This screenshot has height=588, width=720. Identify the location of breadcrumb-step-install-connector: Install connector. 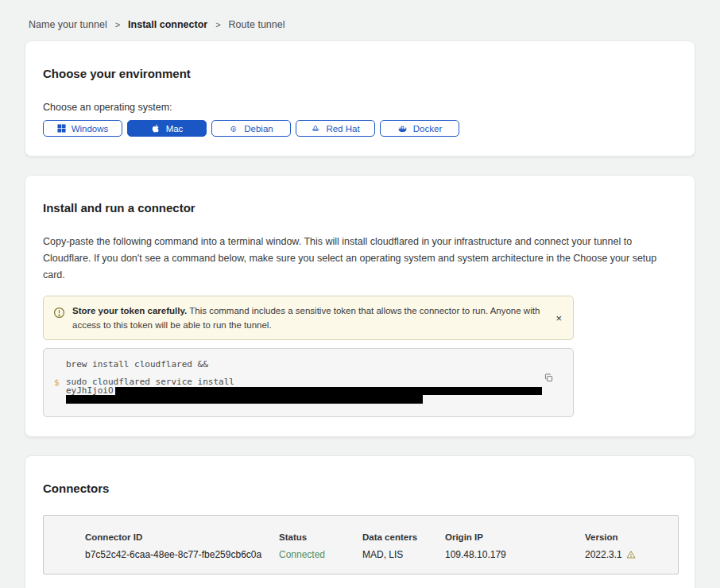
(168, 25).